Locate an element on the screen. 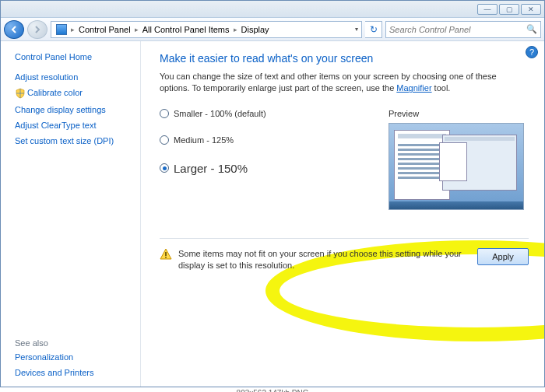  radio-label: Larger - 150% is located at coordinates (210, 168).